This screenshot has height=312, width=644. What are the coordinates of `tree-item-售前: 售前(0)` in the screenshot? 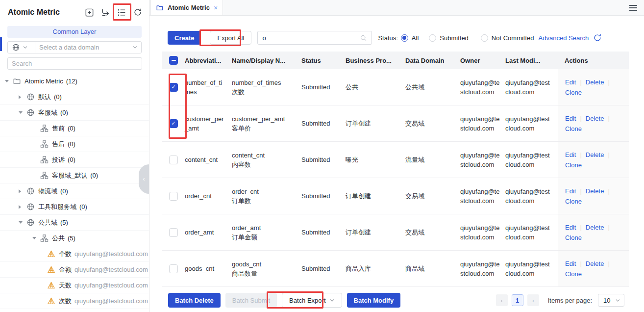 It's located at (74, 129).